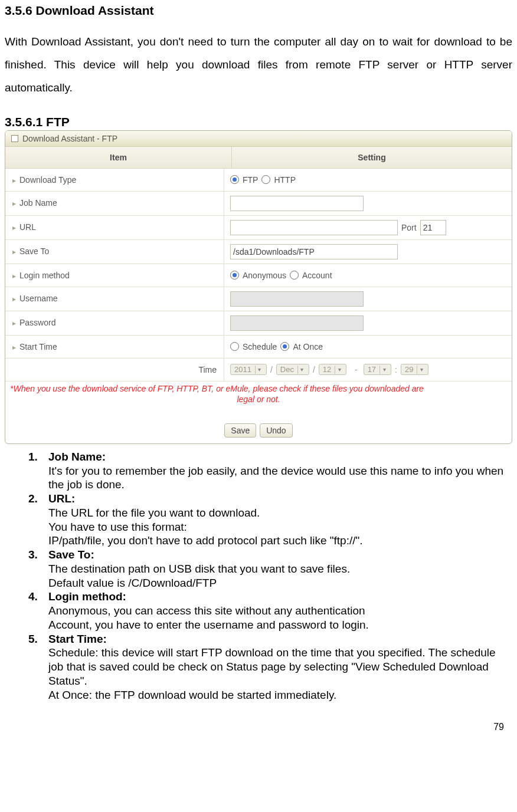 This screenshot has width=517, height=812. Describe the element at coordinates (78, 639) in the screenshot. I see `list-label: Start Time:` at that location.